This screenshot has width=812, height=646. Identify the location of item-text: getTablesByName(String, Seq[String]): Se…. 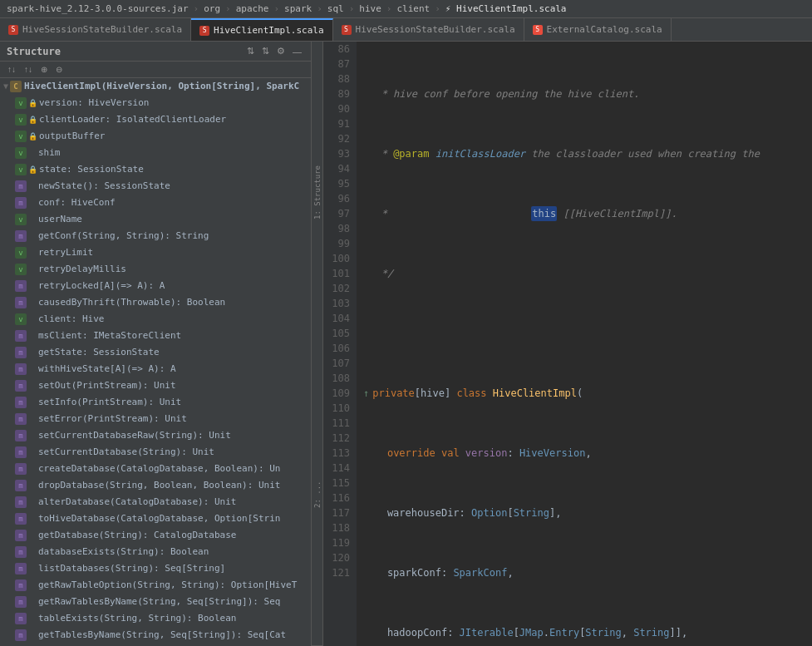
(162, 635).